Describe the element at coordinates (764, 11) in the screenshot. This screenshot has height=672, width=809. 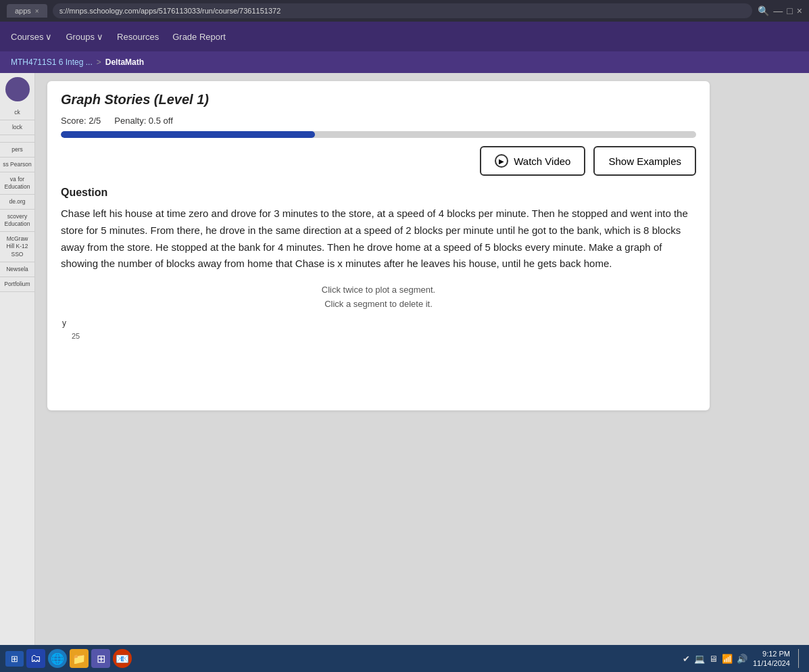
I see `search-icon: 🔍` at that location.